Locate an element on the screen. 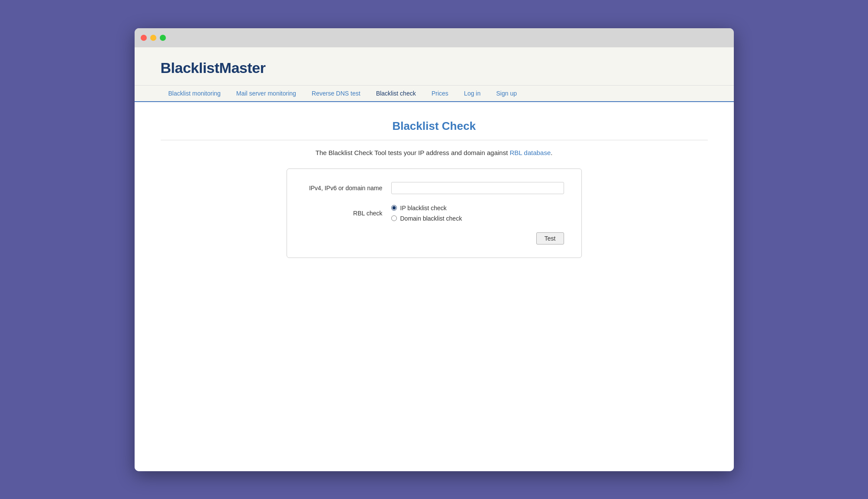 The image size is (868, 499). nav-blacklist-check: Blacklist check is located at coordinates (396, 93).